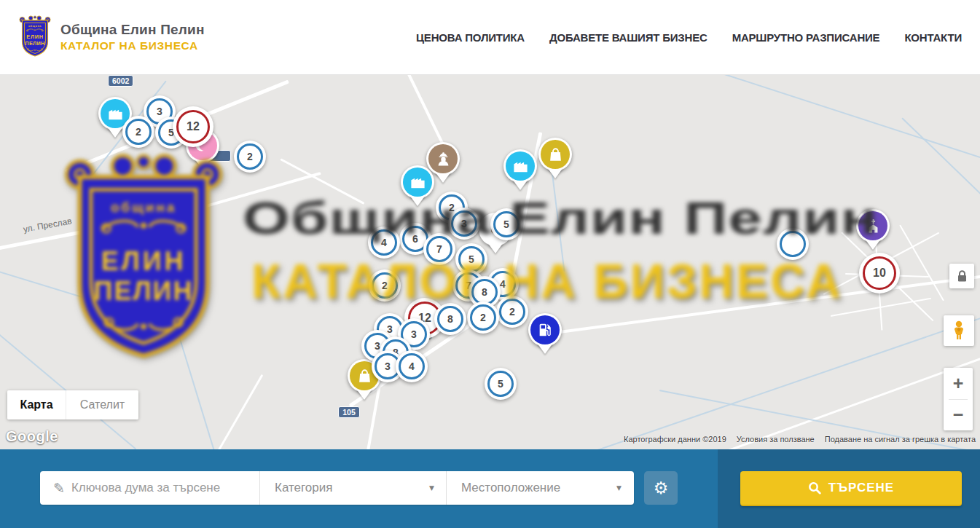 The height and width of the screenshot is (528, 980). Describe the element at coordinates (353, 488) in the screenshot. I see `category-select: Категория ▼` at that location.